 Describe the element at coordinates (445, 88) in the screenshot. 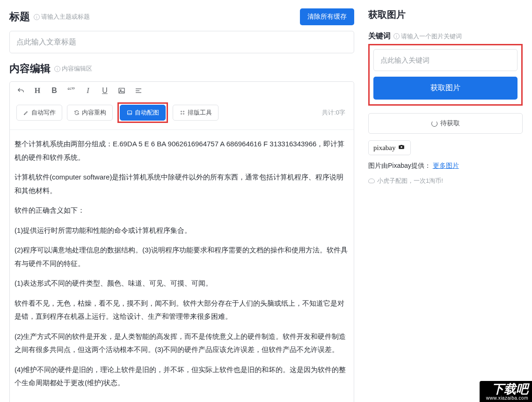

I see `fetch-image-button: 获取图片` at that location.